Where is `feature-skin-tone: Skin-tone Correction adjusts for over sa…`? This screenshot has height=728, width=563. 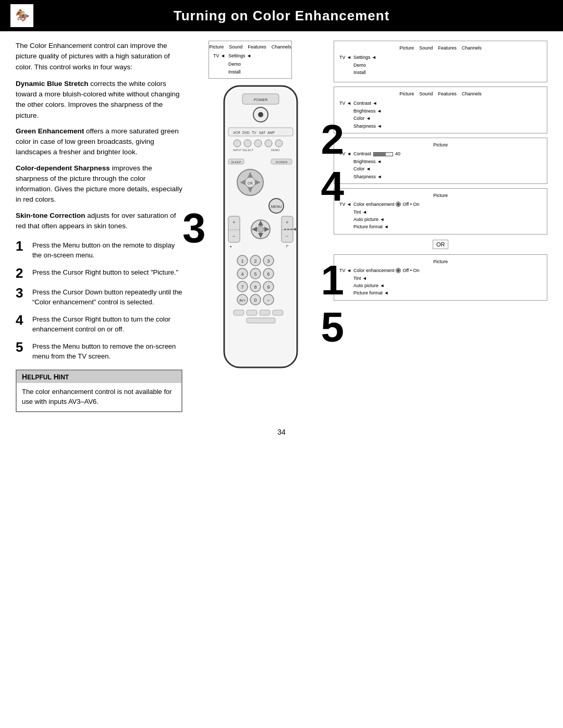
feature-skin-tone: Skin-tone Correction adjusts for over sa… is located at coordinates (99, 221).